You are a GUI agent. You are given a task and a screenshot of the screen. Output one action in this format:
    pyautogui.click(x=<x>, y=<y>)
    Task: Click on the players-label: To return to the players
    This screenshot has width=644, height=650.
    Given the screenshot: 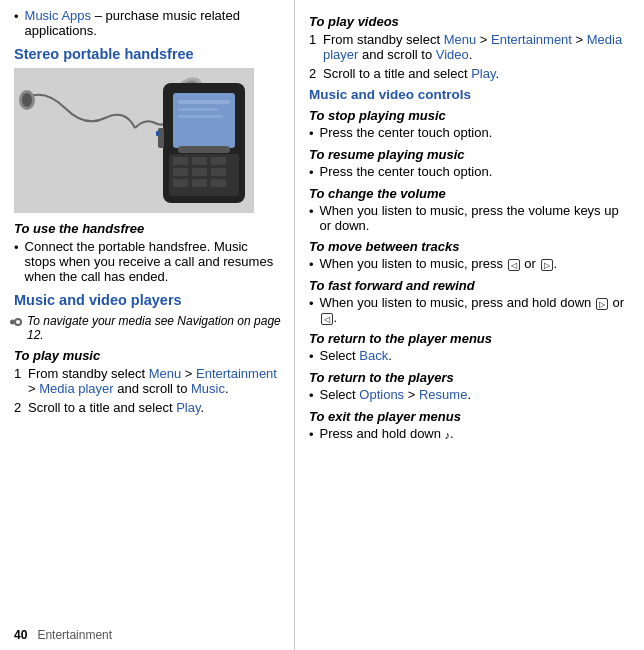 What is the action you would take?
    pyautogui.click(x=470, y=378)
    